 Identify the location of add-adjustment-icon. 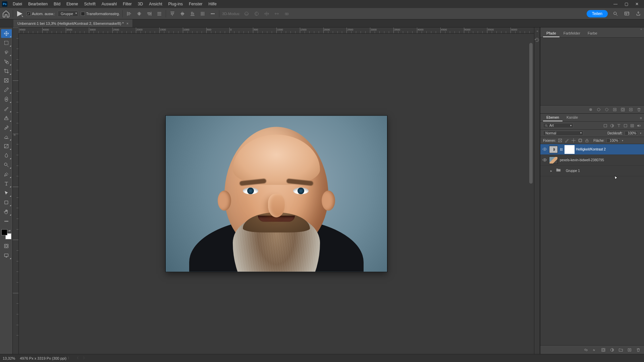
(612, 350).